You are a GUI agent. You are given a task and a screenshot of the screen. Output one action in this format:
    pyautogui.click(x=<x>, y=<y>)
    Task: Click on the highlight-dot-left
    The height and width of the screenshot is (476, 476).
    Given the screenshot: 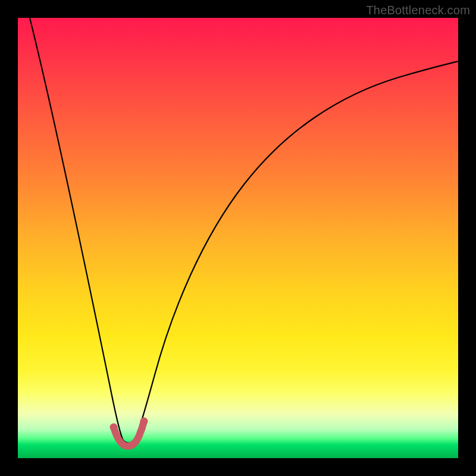 What is the action you would take?
    pyautogui.click(x=114, y=427)
    